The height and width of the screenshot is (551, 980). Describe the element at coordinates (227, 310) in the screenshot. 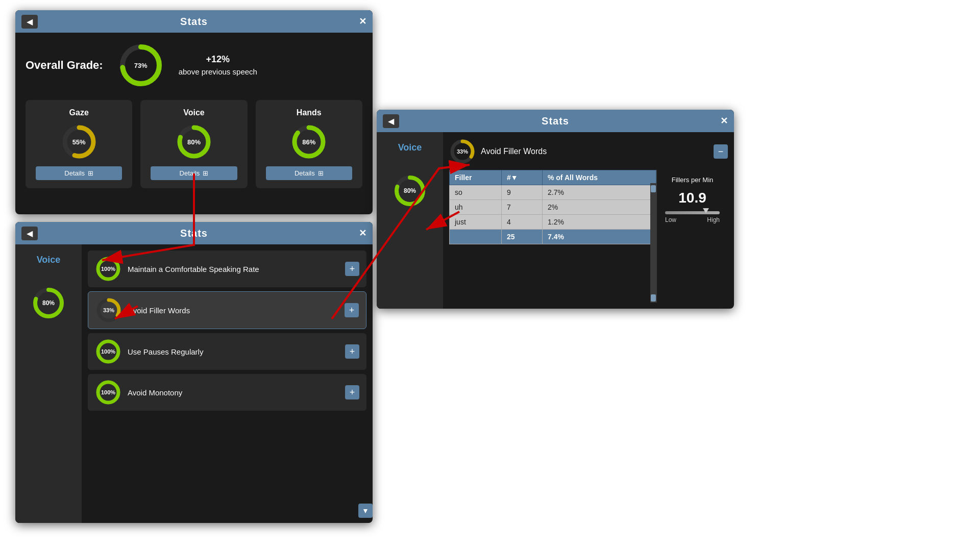

I see `voice-item-filler-words: 33% Avoid Filler Words +` at that location.